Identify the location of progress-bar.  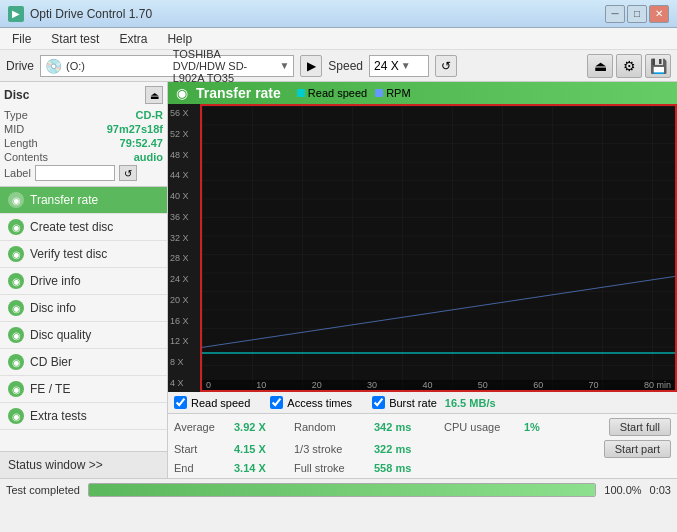
(342, 490).